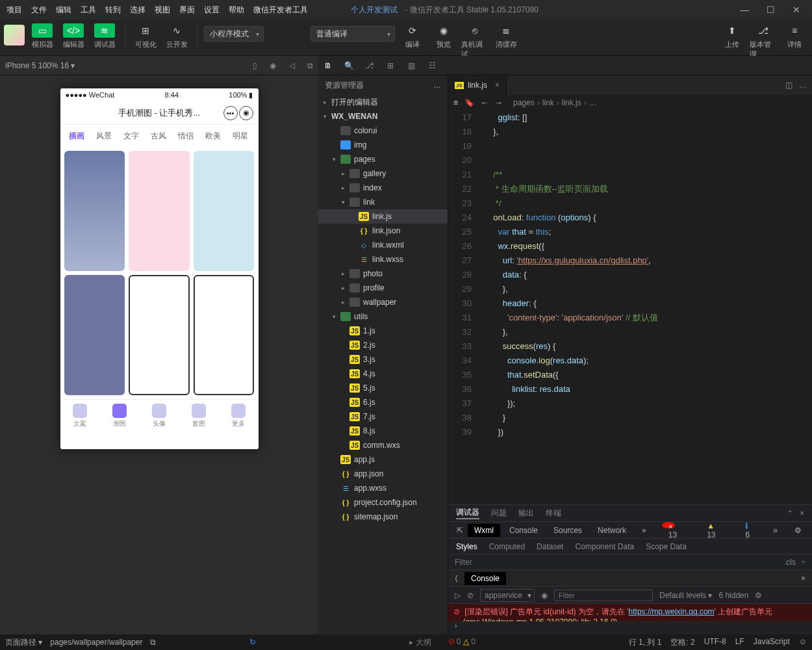 The image size is (812, 650). I want to click on ext2-icon: ▥, so click(411, 66).